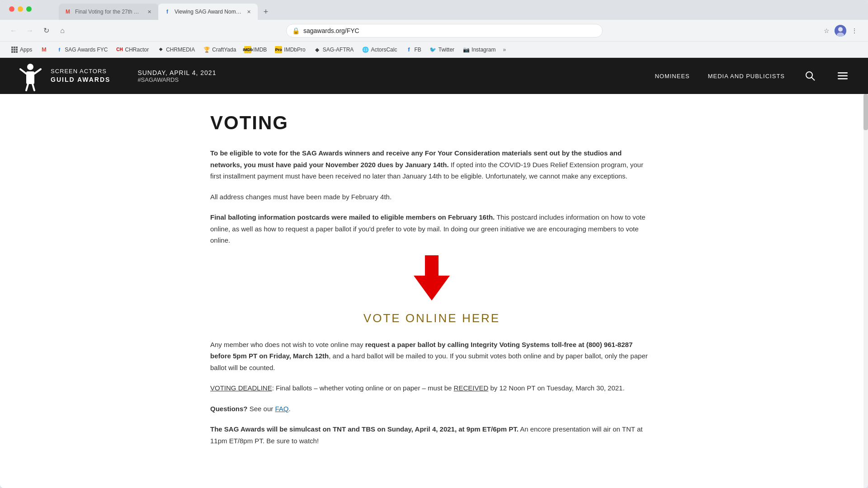 This screenshot has height=488, width=868. Describe the element at coordinates (120, 50) in the screenshot. I see `chractor-icon: CH` at that location.